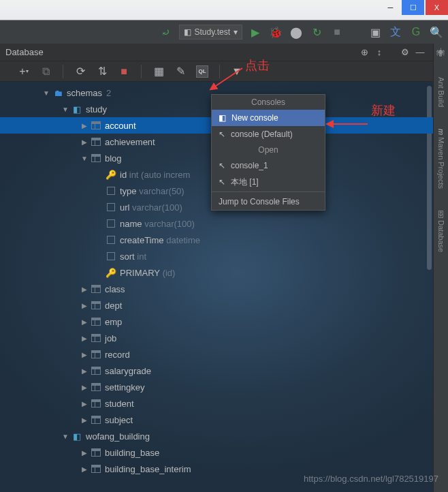 Image resolution: width=448 pixels, height=492 pixels. Describe the element at coordinates (180, 72) in the screenshot. I see `edit-button: ✎` at that location.